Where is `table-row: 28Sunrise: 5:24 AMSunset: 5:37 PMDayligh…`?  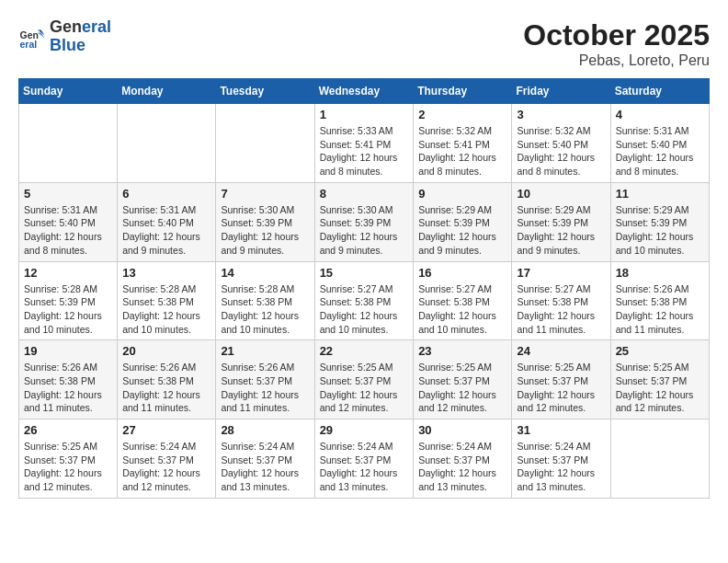 table-row: 28Sunrise: 5:24 AMSunset: 5:37 PMDayligh… is located at coordinates (265, 459).